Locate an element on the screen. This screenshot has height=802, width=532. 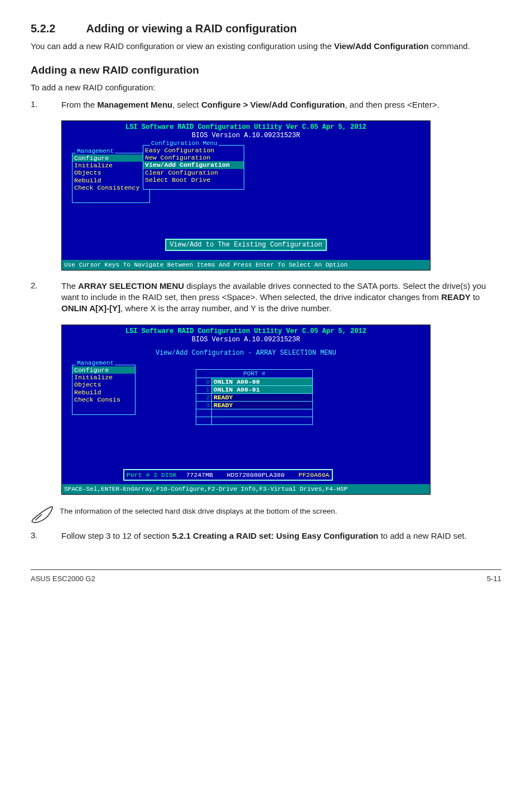
port-index: 2 is located at coordinates (204, 398).